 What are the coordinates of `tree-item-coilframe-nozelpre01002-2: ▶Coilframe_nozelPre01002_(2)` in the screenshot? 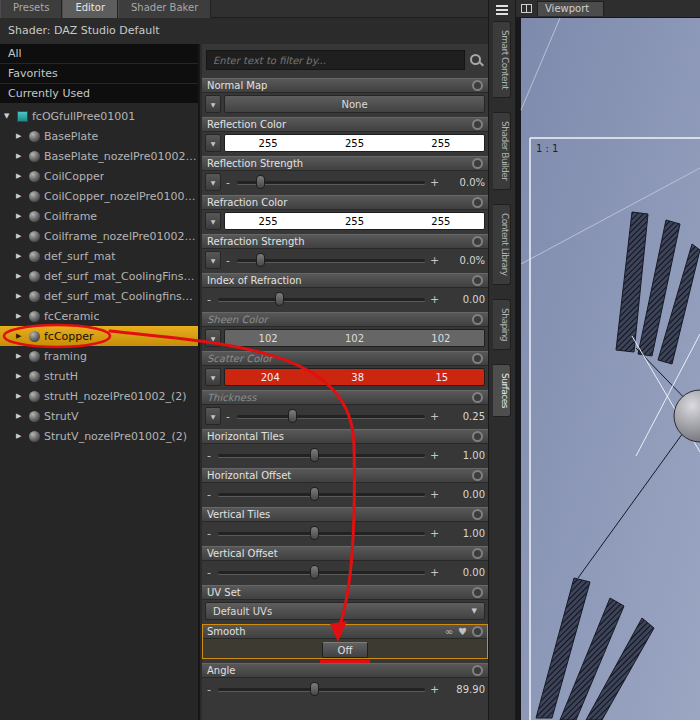 It's located at (99, 236).